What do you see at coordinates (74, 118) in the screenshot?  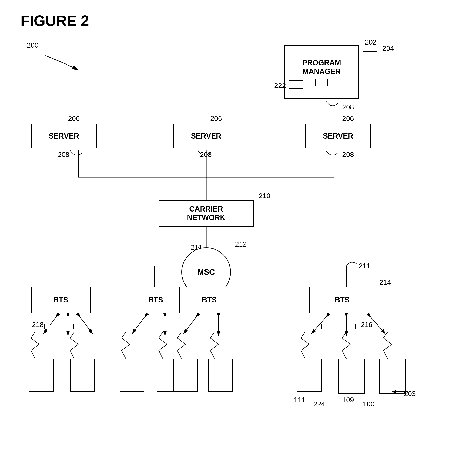 I see `label-206-1: 206` at bounding box center [74, 118].